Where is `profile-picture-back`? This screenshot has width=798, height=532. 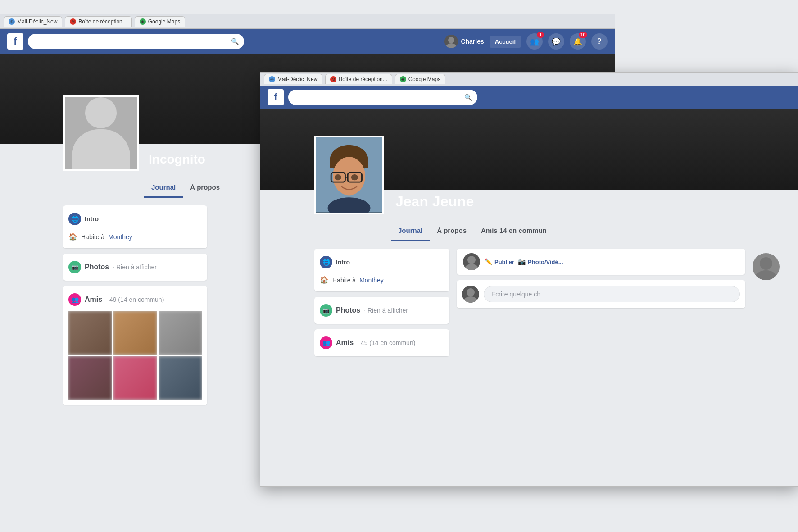
profile-picture-back is located at coordinates (101, 133).